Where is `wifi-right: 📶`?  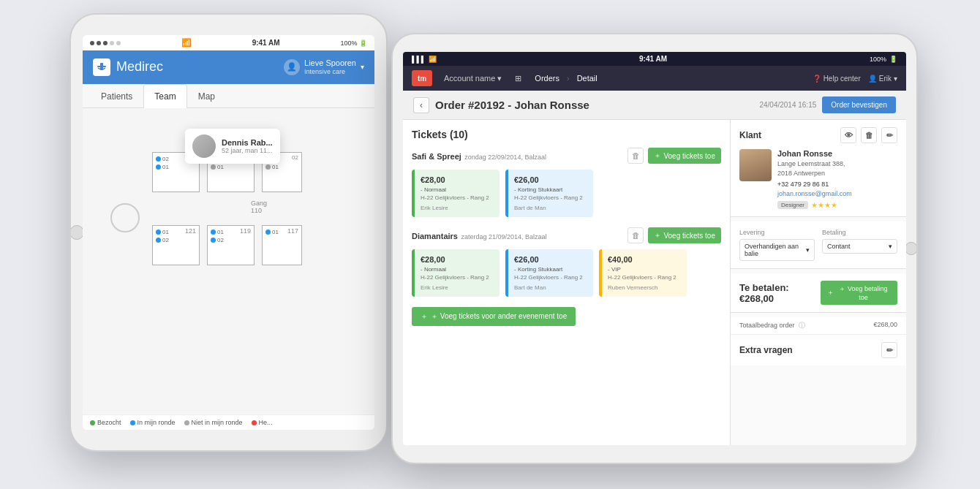
wifi-right: 📶 is located at coordinates (433, 59).